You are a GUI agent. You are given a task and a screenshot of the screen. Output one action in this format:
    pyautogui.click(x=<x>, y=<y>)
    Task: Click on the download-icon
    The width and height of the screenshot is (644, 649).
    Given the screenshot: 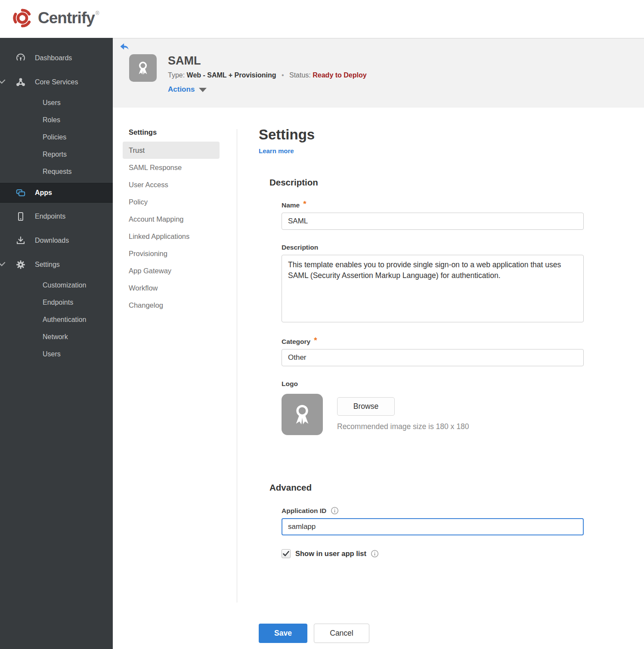 What is the action you would take?
    pyautogui.click(x=21, y=241)
    